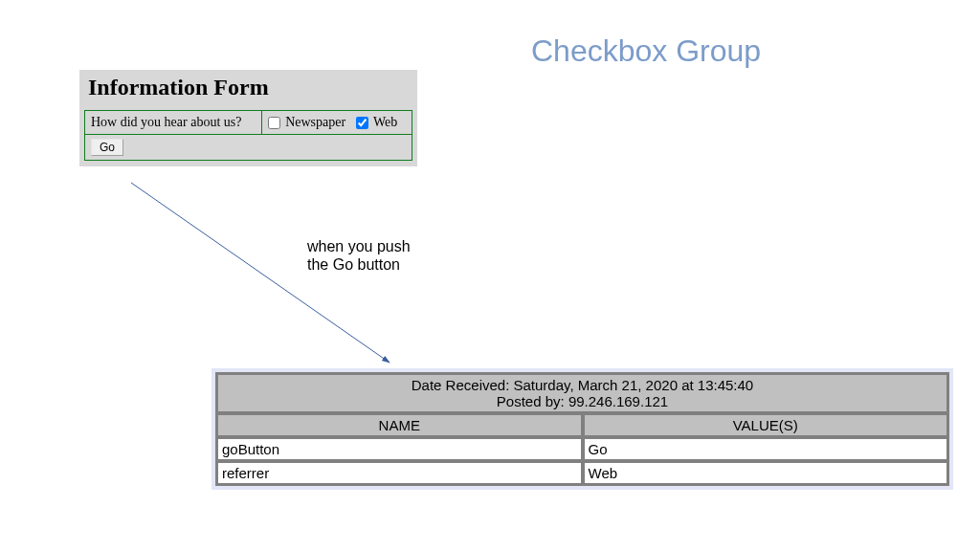  What do you see at coordinates (582, 393) in the screenshot?
I see `result-meta-cell: Date Received: Saturday, March 21, 2020 …` at bounding box center [582, 393].